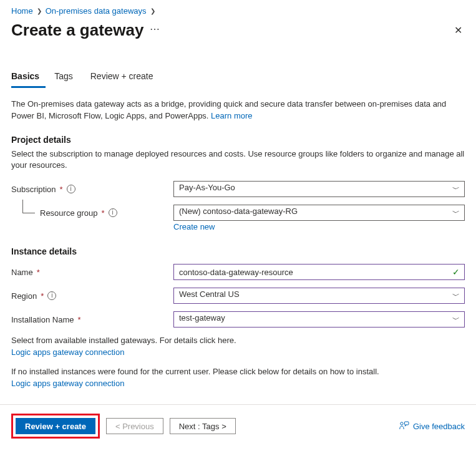 The height and width of the screenshot is (461, 476). I want to click on row-resource-group: Resource group * i (New) contoso-data-ga…, so click(238, 213).